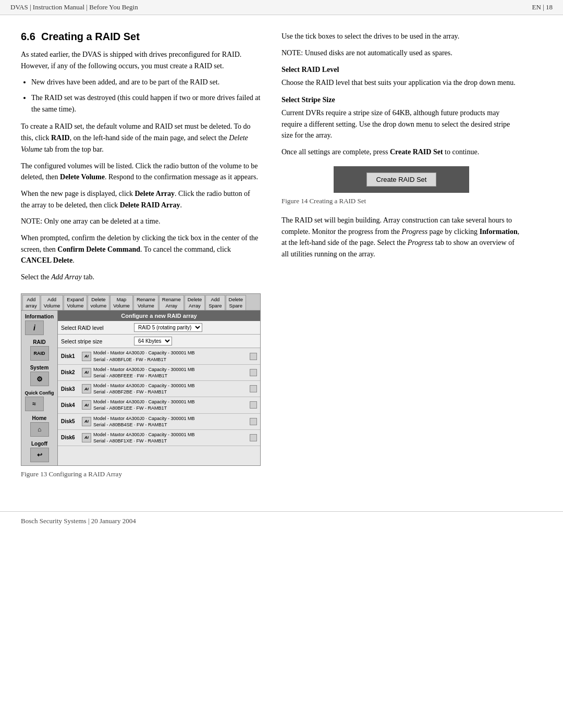 Image resolution: width=563 pixels, height=728 pixels. Describe the element at coordinates (141, 36) in the screenshot. I see `section-title: 6.6 Creating a RAID Set` at that location.